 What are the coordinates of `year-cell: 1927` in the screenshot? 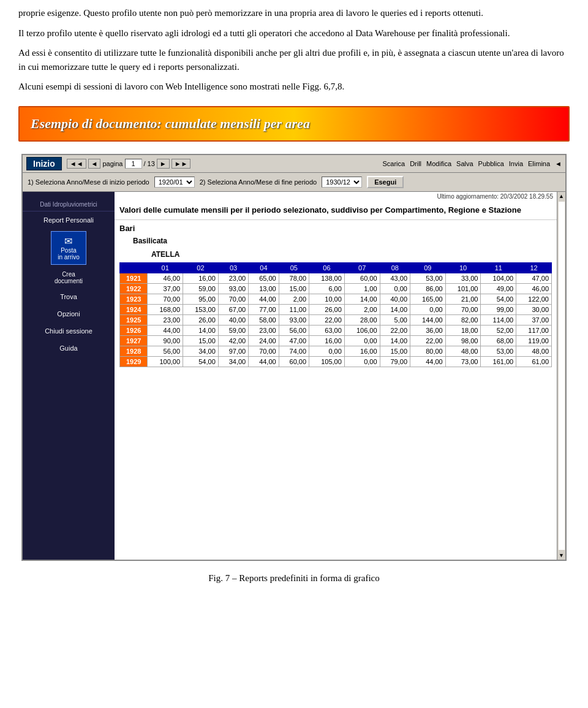 It's located at (134, 341).